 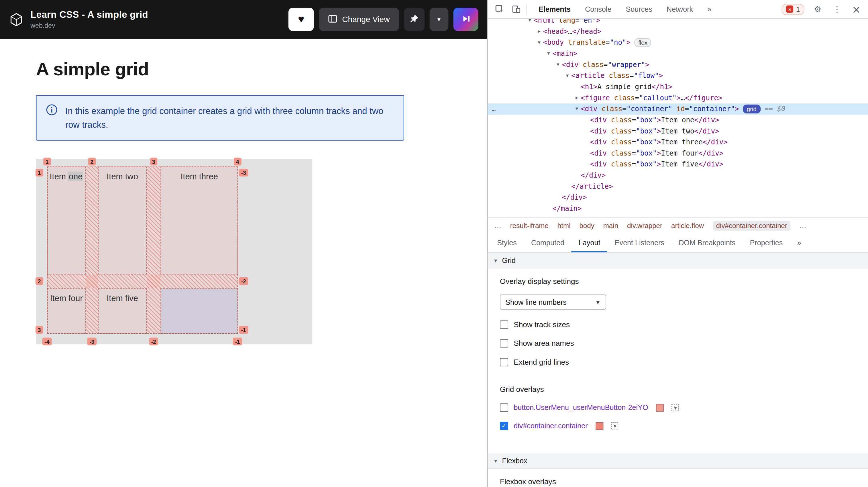 What do you see at coordinates (466, 20) in the screenshot?
I see `open-embed-button` at bounding box center [466, 20].